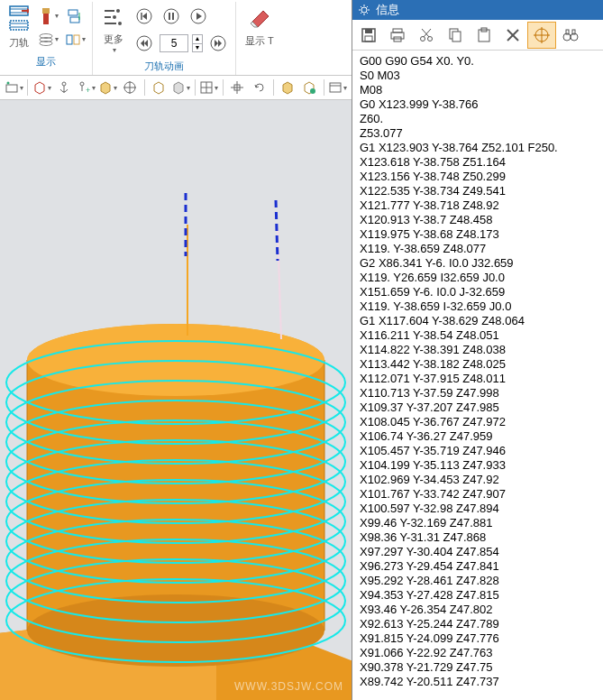  Describe the element at coordinates (571, 35) in the screenshot. I see `find-button` at that location.